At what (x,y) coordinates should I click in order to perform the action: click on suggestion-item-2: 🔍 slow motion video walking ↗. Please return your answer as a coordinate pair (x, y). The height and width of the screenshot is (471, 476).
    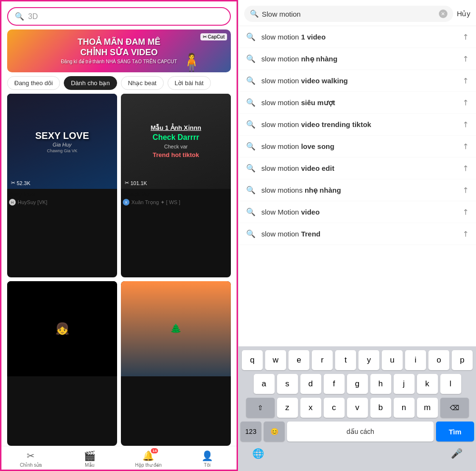
    Looking at the image, I should click on (357, 81).